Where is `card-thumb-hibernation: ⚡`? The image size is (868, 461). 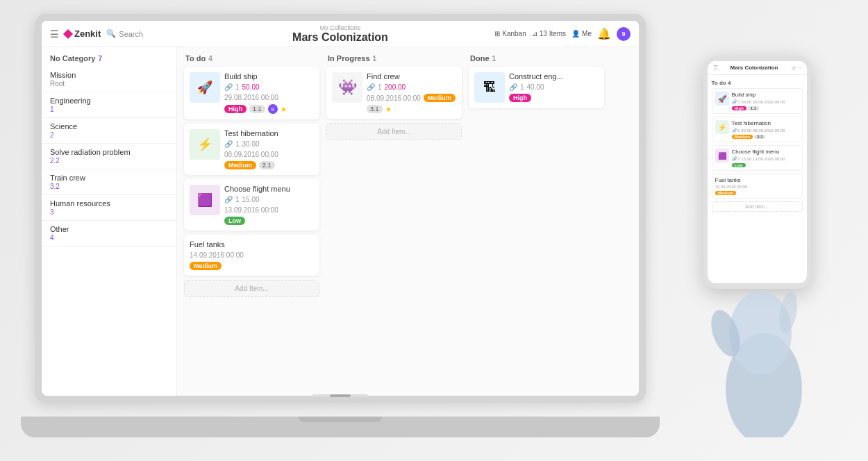
card-thumb-hibernation: ⚡ is located at coordinates (205, 144).